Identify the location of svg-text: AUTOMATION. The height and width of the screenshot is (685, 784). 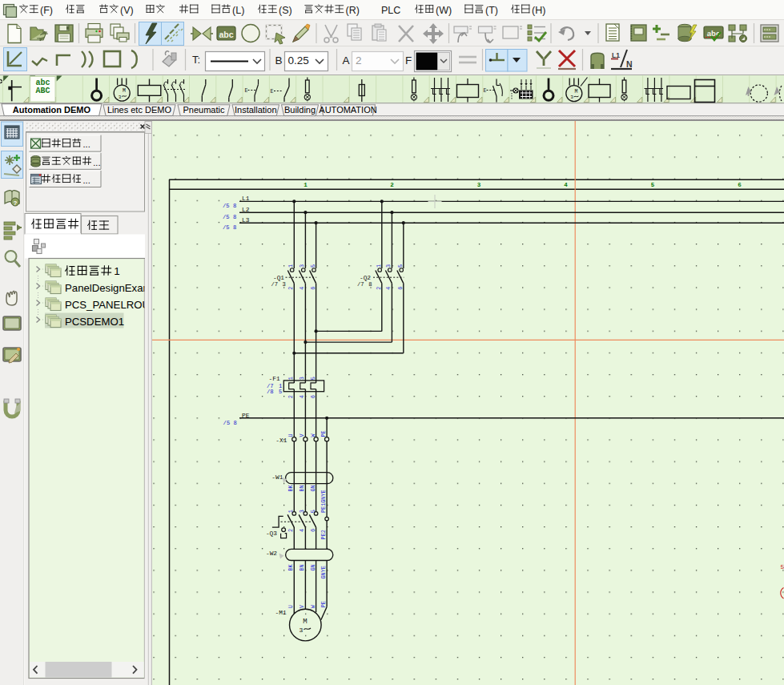
(348, 110).